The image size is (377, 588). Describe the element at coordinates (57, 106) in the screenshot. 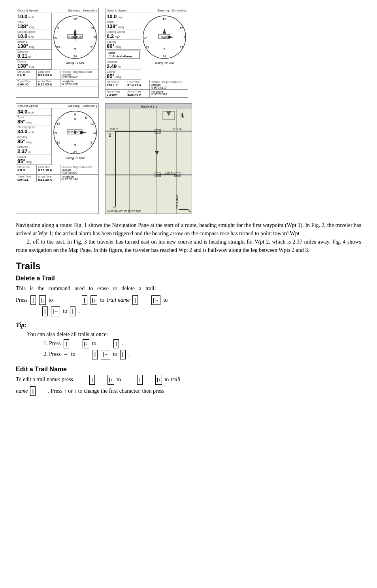

I see `nav-panel-fig3-header: Ground Speed Steering - Simulating` at that location.